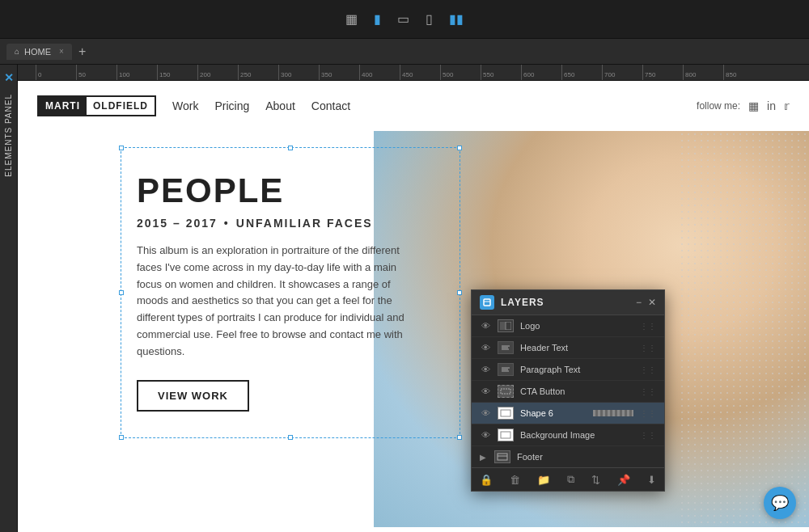 This screenshot has height=532, width=809. Describe the element at coordinates (485, 391) in the screenshot. I see `layer-visibility-cta-button: 👁` at that location.